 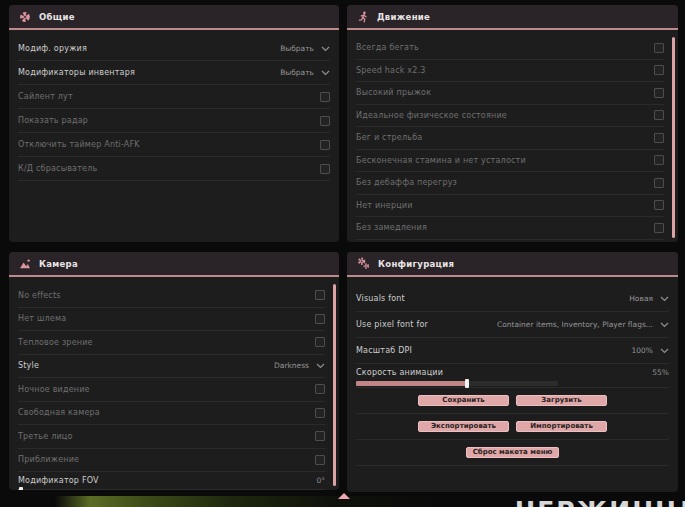 What do you see at coordinates (42, 318) in the screenshot?
I see `option-label: Нет шлема` at bounding box center [42, 318].